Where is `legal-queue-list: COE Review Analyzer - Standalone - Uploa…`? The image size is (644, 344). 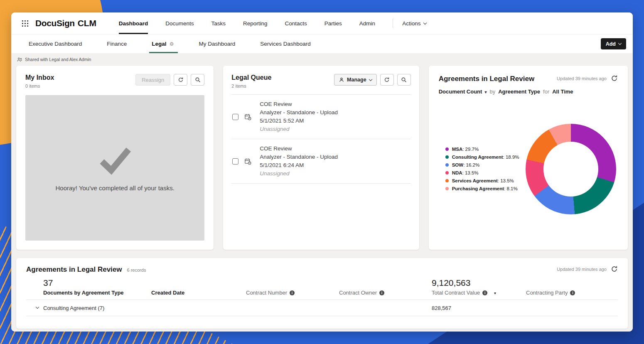
legal-queue-list: COE Review Analyzer - Standalone - Uploa… is located at coordinates (321, 139).